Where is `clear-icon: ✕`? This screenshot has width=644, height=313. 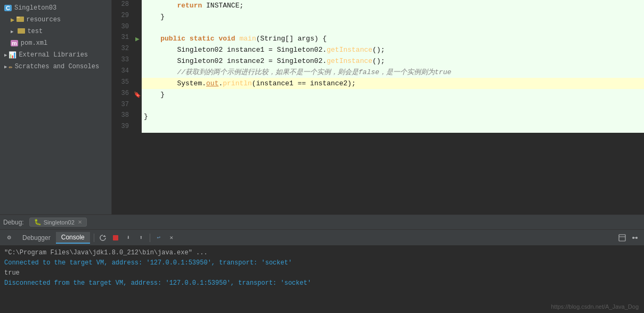
clear-icon: ✕ is located at coordinates (172, 238).